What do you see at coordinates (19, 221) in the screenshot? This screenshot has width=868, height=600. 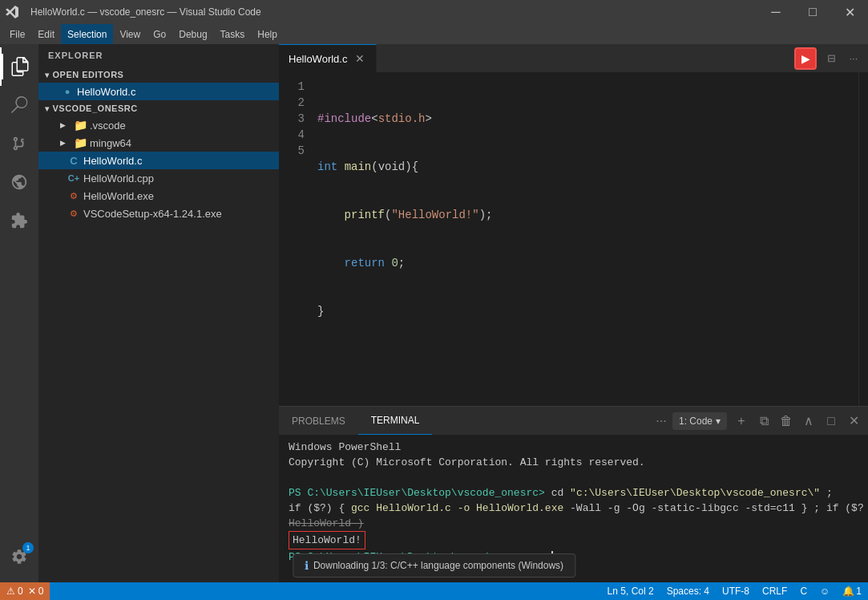 I see `extensions-activity-icon` at bounding box center [19, 221].